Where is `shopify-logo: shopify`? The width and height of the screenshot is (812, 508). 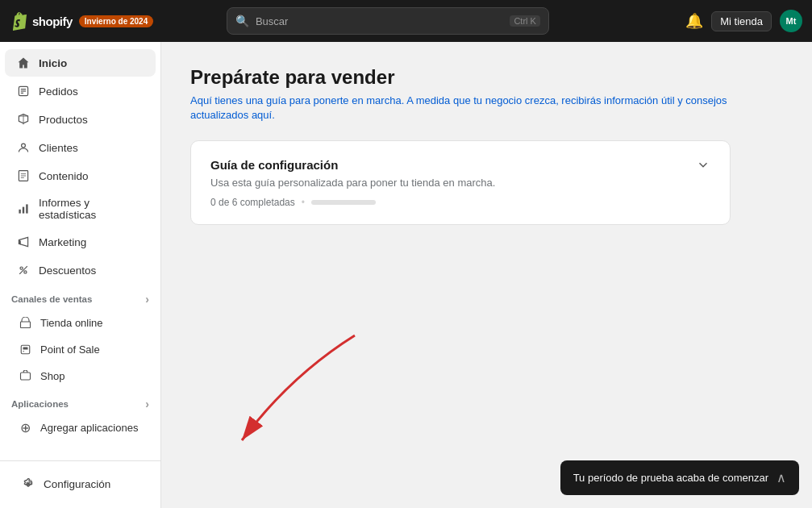
shopify-logo: shopify is located at coordinates (41, 21).